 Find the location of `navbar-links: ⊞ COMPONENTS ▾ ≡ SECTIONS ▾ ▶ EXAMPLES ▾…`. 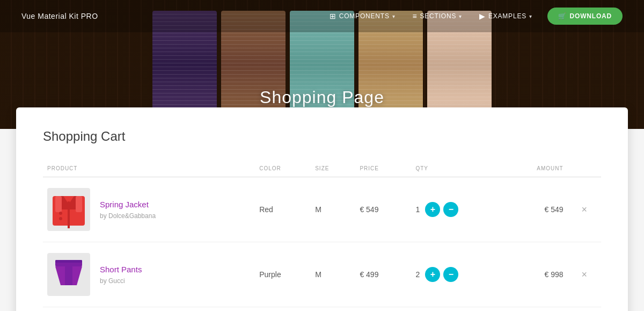

navbar-links: ⊞ COMPONENTS ▾ ≡ SECTIONS ▾ ▶ EXAMPLES ▾… is located at coordinates (473, 16).